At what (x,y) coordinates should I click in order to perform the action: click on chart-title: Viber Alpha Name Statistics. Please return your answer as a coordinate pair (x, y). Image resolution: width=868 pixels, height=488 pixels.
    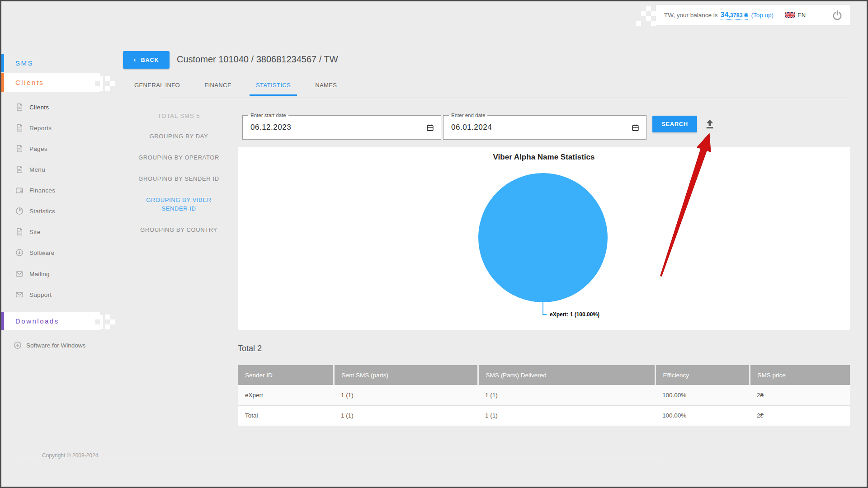
    Looking at the image, I should click on (544, 157).